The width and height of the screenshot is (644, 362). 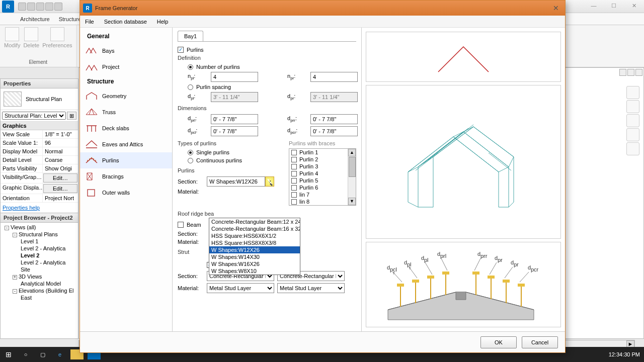 I want to click on brace-list-item: Purlin 4, so click(x=323, y=173).